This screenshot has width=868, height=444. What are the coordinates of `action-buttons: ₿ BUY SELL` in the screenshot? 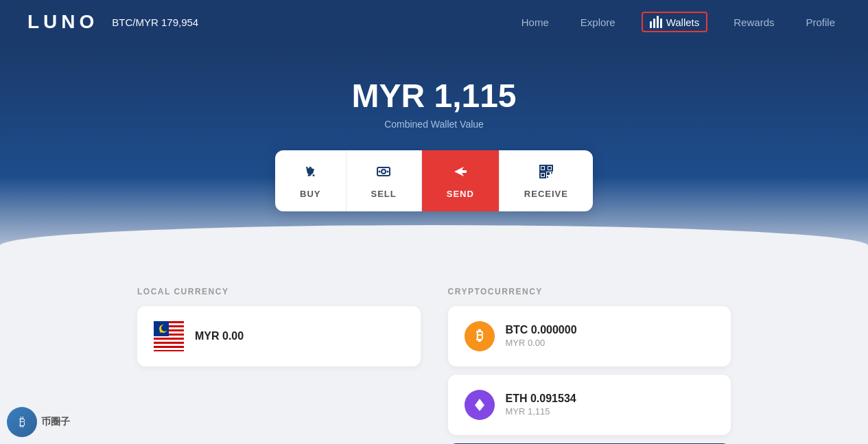 It's located at (434, 181).